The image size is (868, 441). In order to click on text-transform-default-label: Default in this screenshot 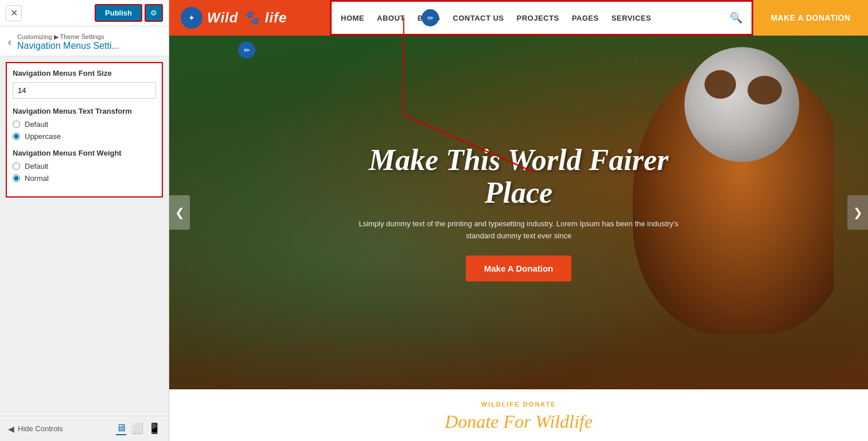, I will do `click(37, 124)`.